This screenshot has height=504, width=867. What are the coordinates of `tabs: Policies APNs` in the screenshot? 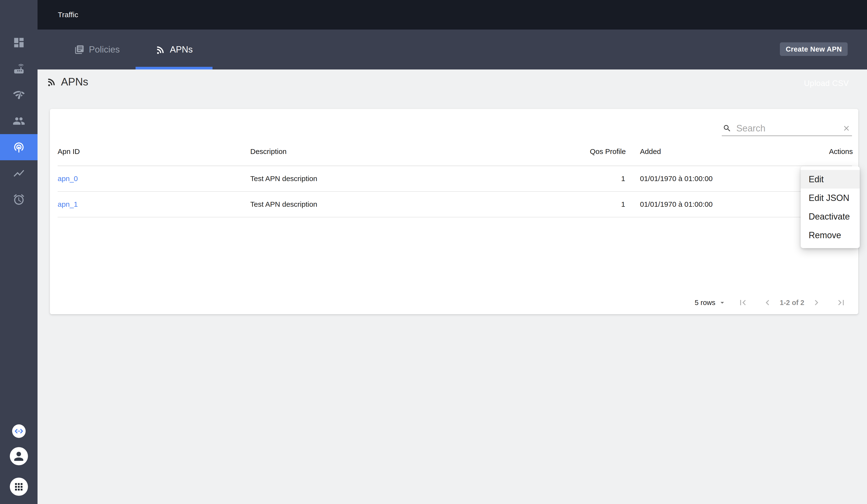 It's located at (463, 50).